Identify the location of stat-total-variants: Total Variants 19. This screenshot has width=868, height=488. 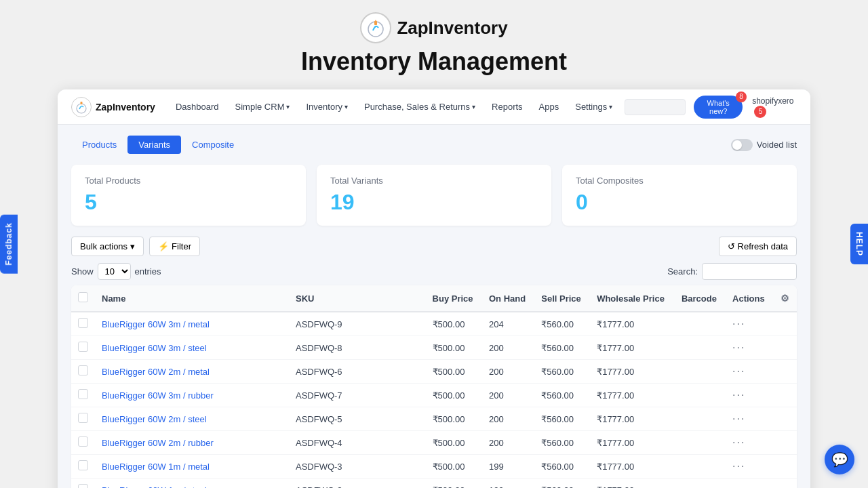
(434, 195).